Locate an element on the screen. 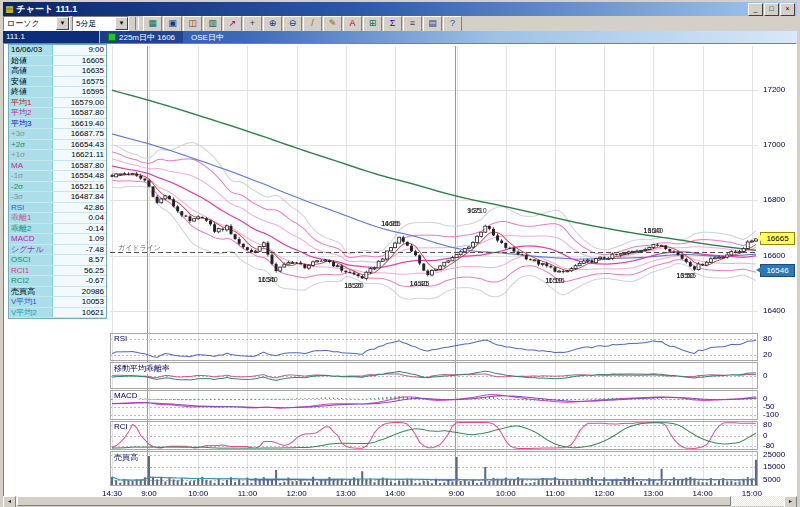  crosshair-icon: + is located at coordinates (252, 24).